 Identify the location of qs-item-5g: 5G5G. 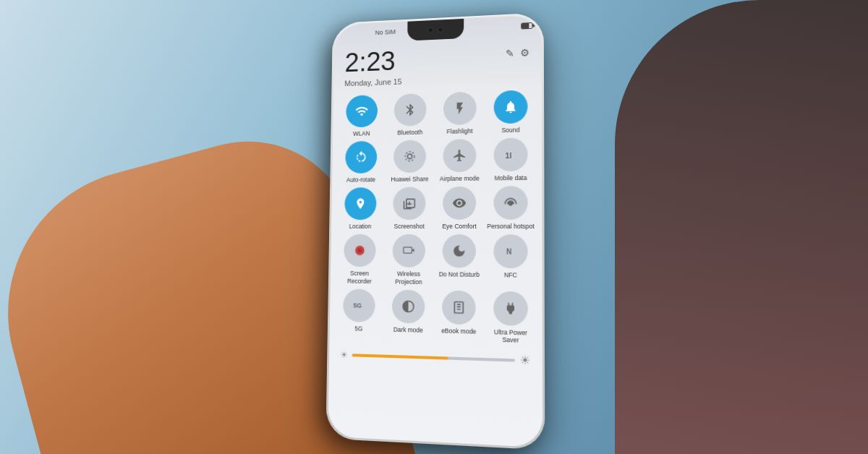
(359, 314).